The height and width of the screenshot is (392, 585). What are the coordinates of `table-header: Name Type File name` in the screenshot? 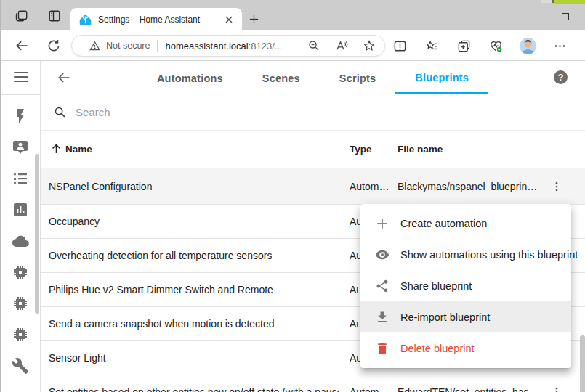 It's located at (312, 150).